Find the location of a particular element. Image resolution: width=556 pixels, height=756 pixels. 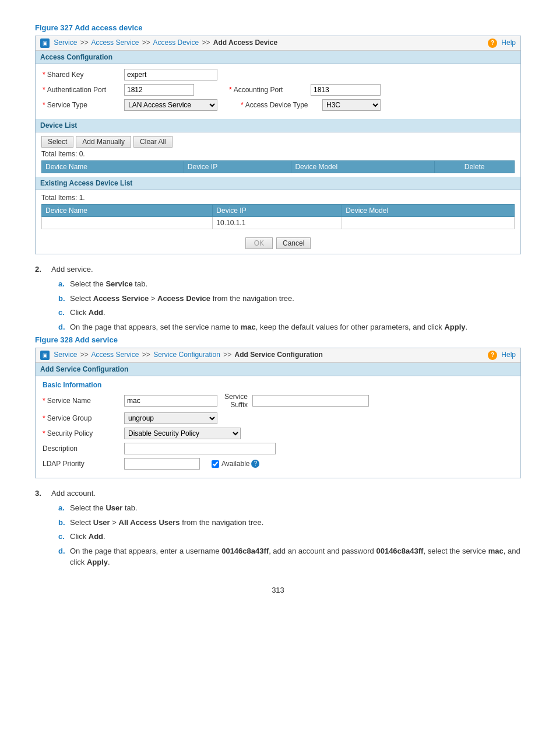

access-config-section: Access Configuration *Shared Key *Authen… is located at coordinates (278, 85).